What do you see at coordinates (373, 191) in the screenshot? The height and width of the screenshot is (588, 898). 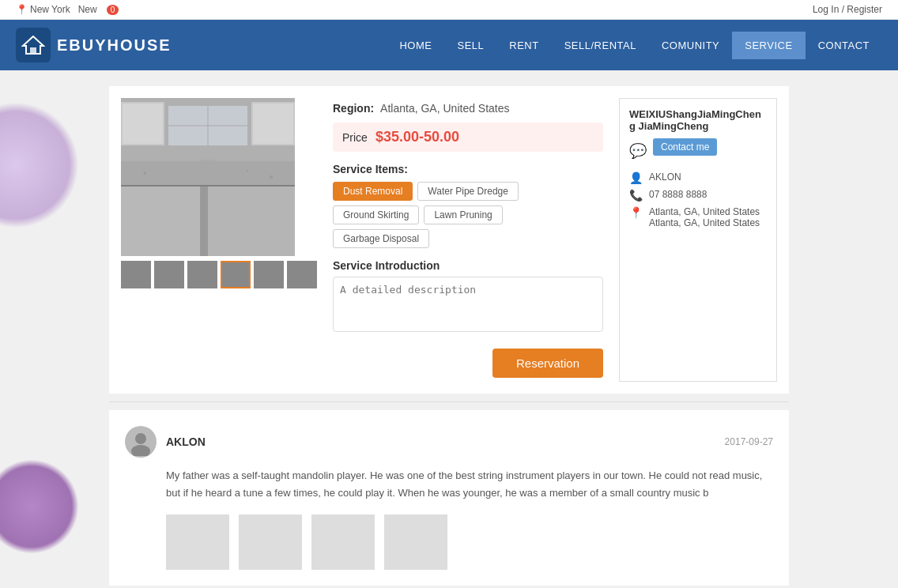 I see `tag-dust-removal: Dust Removal` at bounding box center [373, 191].